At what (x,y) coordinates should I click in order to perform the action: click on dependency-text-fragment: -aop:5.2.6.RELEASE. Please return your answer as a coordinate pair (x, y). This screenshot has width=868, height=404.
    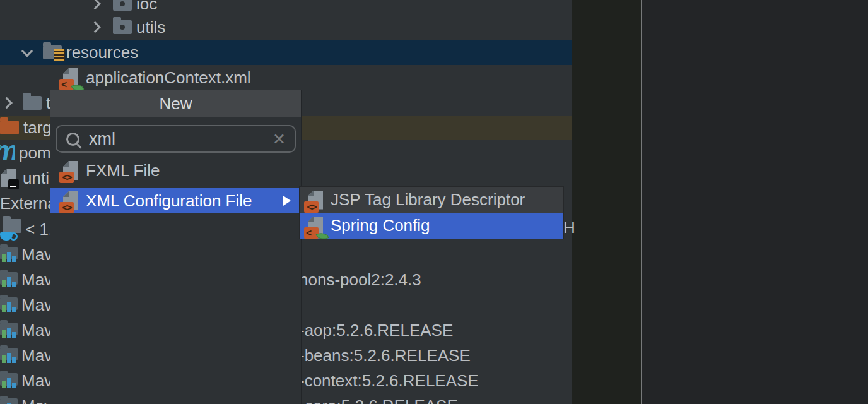
    Looking at the image, I should click on (376, 330).